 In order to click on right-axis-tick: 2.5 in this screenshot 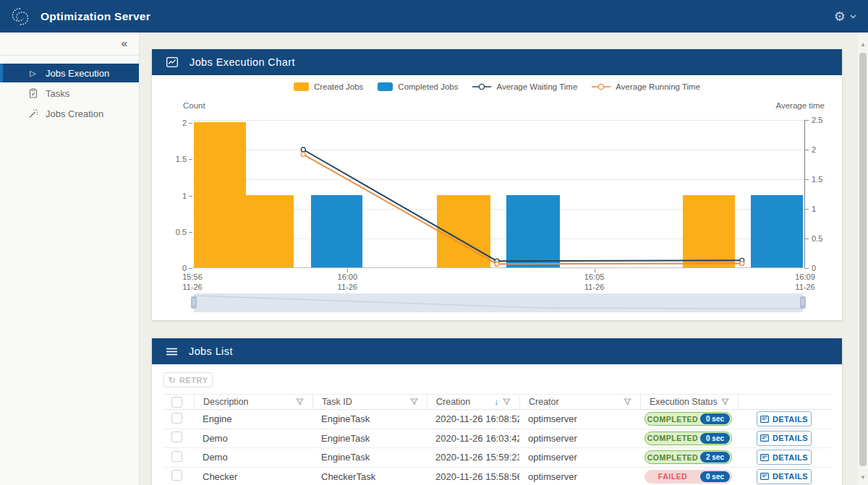, I will do `click(817, 120)`.